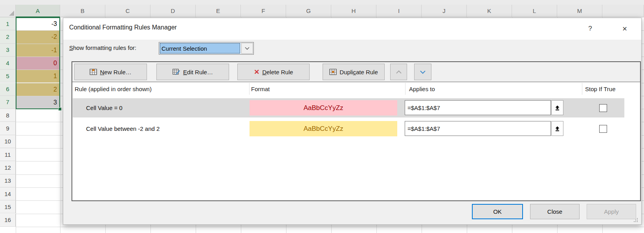 This screenshot has width=644, height=233. Describe the element at coordinates (113, 89) in the screenshot. I see `column-header-rule: Rule (applied in order shown)` at that location.